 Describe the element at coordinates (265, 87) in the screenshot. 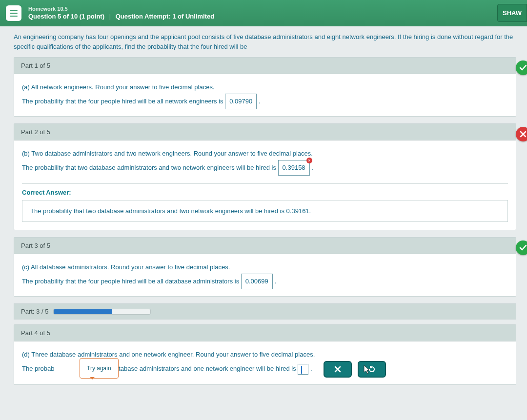

I see `part-prompt: (a) All network engineers. Round your an…` at that location.